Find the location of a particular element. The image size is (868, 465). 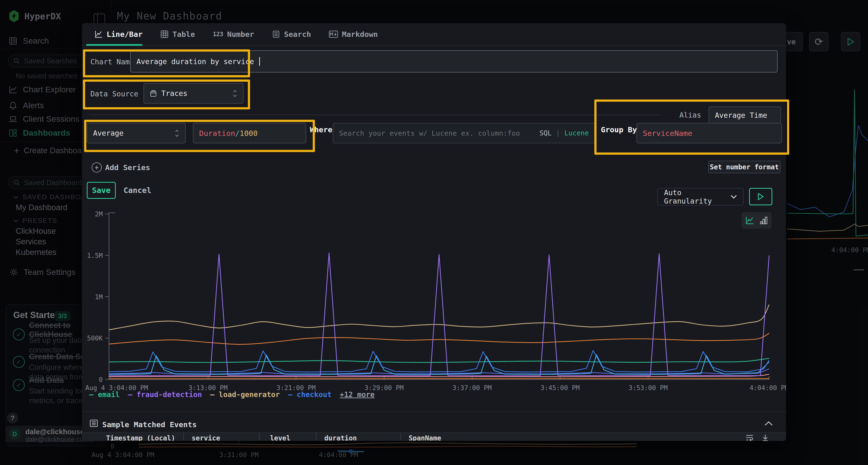

where-placeholder: Search your events w/ Lucene ex. column:… is located at coordinates (429, 133).